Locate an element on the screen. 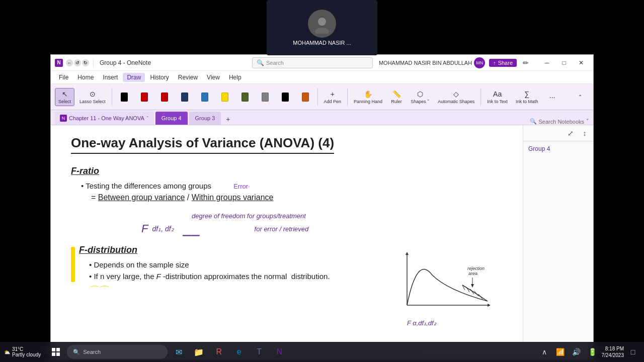 Image resolution: width=644 pixels, height=362 pixels. share-button: ↑ Share is located at coordinates (503, 63).